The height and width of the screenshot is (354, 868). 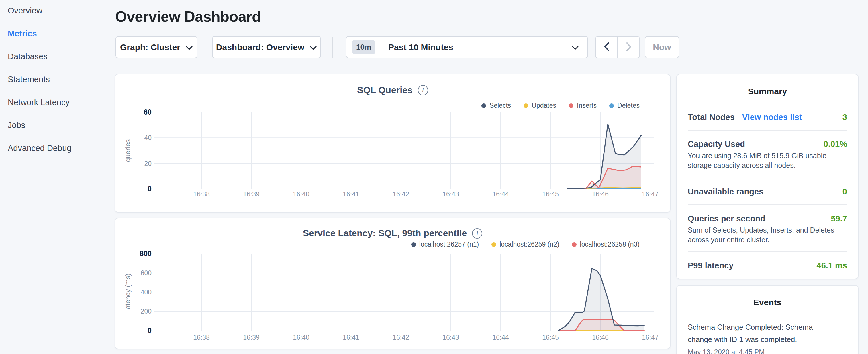 I want to click on y-tick-label: 600, so click(x=146, y=273).